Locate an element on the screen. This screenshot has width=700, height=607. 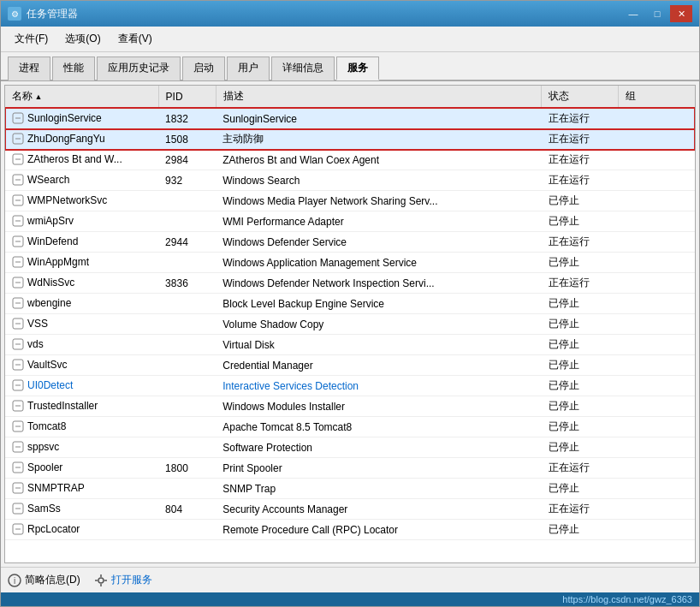
title-bar: ⚙ 任务管理器 — □ ✕ is located at coordinates (350, 14).